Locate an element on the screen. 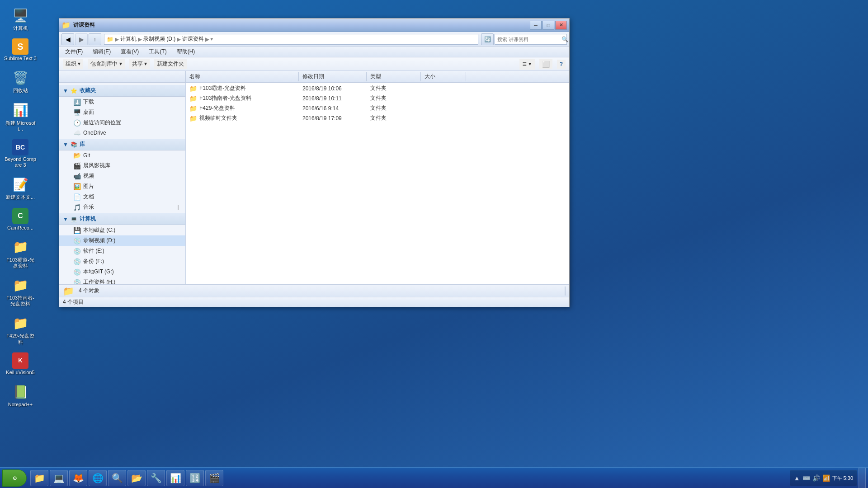 This screenshot has width=868, height=488. menu-view: 查看(V) is located at coordinates (130, 52).